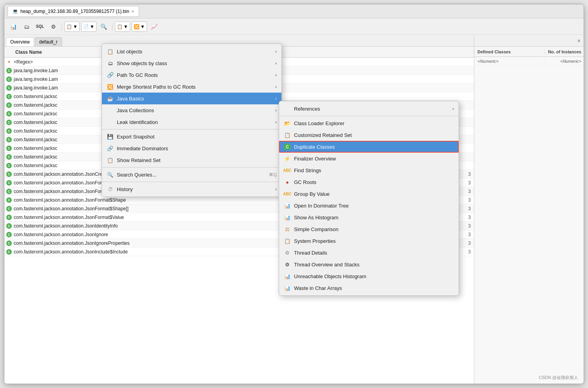  I want to click on menu-item-references: References ›, so click(369, 109).